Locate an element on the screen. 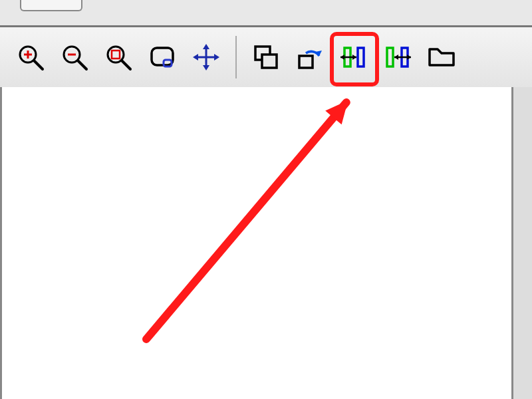  align-dimension-alt-button is located at coordinates (398, 57).